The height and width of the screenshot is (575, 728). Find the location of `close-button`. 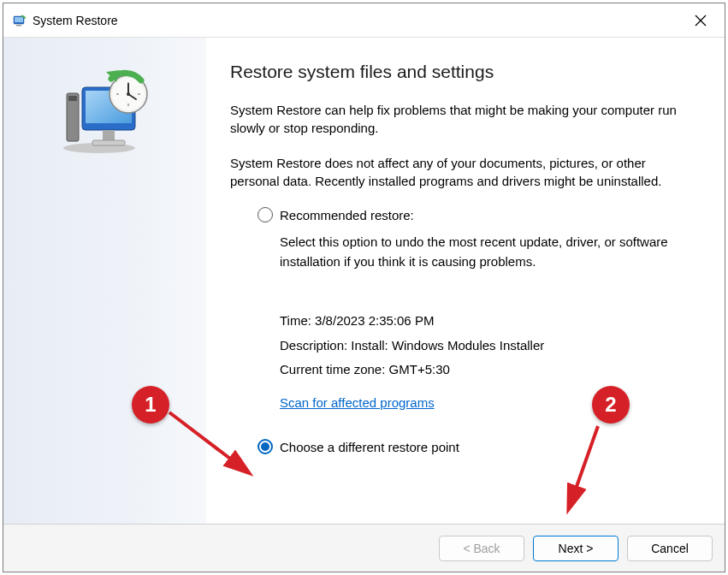

close-button is located at coordinates (701, 21).